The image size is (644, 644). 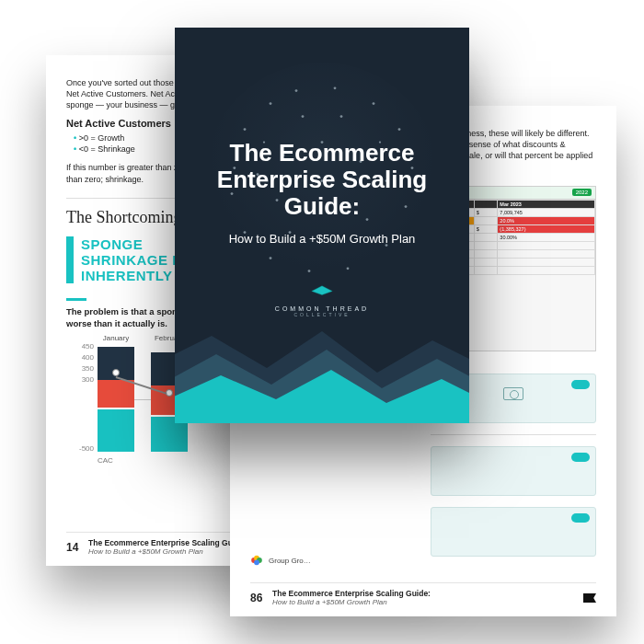 What do you see at coordinates (290, 561) in the screenshot?
I see `branding-text: Group Gro…` at bounding box center [290, 561].